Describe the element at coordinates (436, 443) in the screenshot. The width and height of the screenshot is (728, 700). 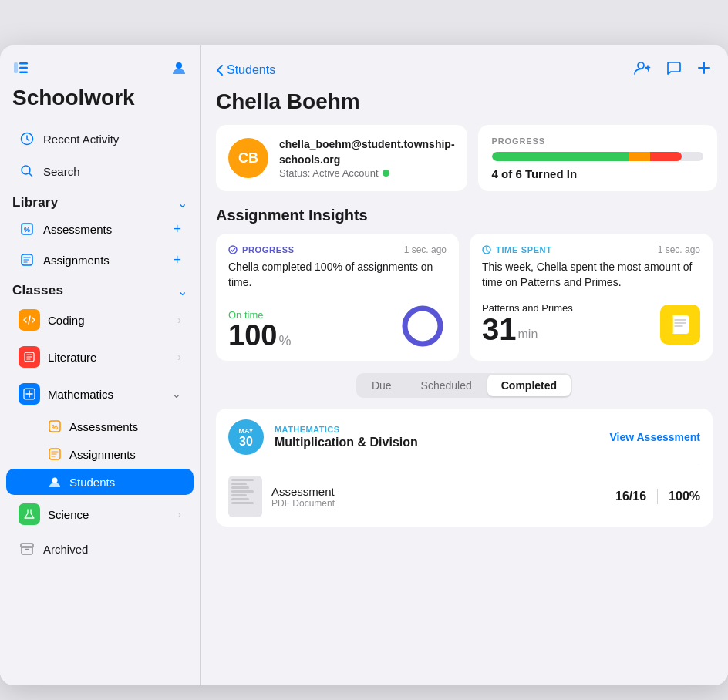
I see `assignment-name: Multiplication & Division` at that location.